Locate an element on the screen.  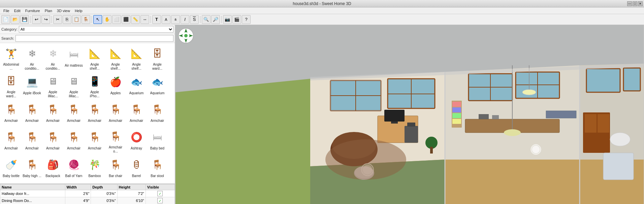
grid-item-3: ❄ Air conditio... is located at coordinates (53, 58).